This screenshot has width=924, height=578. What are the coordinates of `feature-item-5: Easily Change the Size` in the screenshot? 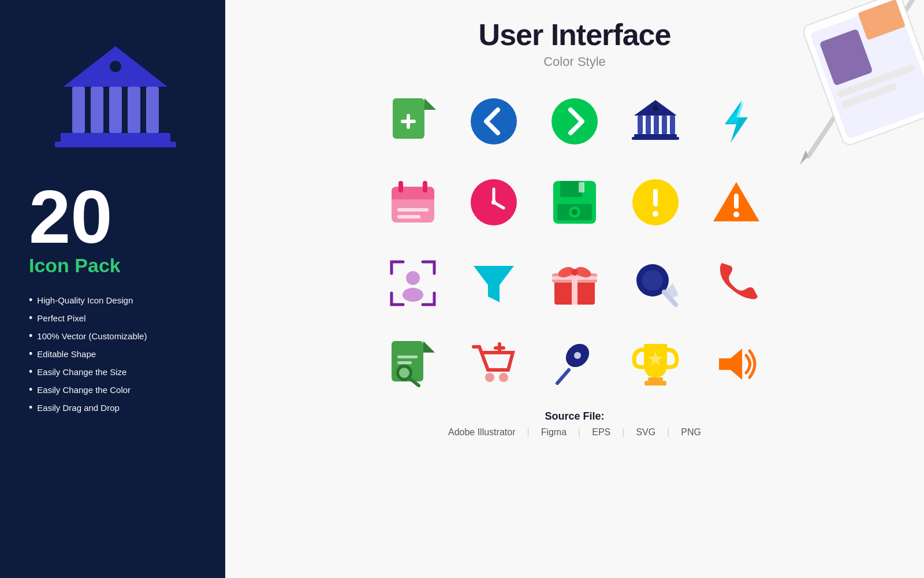 It's located at (88, 372).